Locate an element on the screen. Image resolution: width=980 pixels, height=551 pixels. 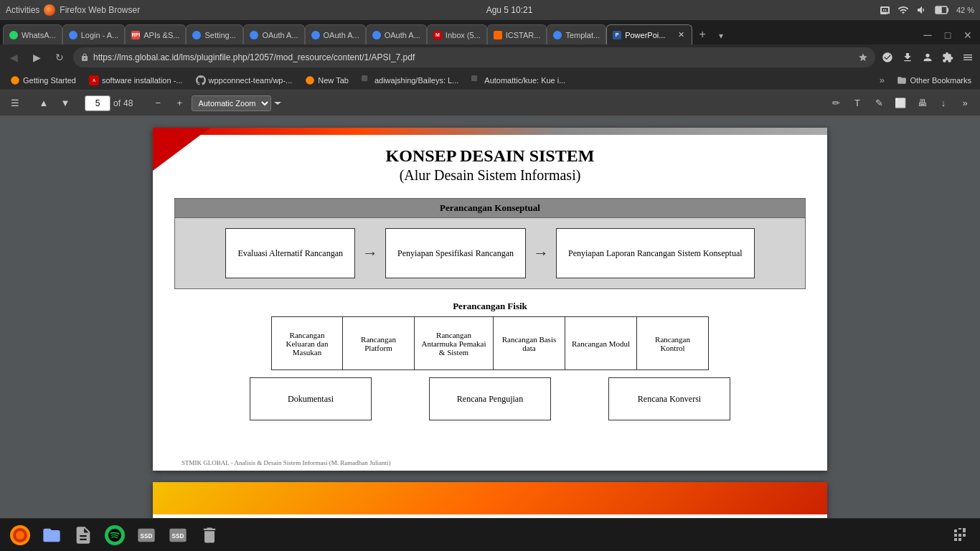
maximize-button: □ is located at coordinates (948, 35).